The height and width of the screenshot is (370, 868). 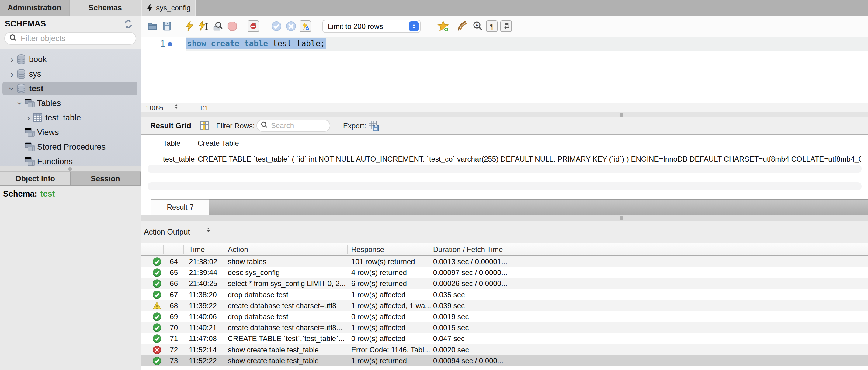 What do you see at coordinates (197, 249) in the screenshot?
I see `column-header-time: Time` at bounding box center [197, 249].